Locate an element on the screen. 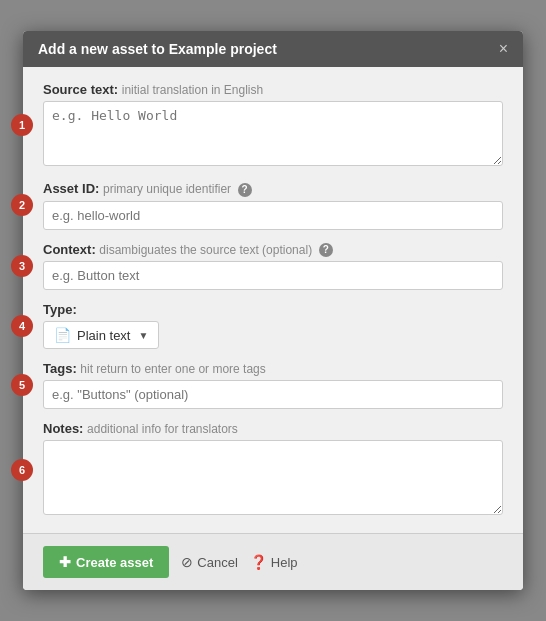  step-badge-2: 2 is located at coordinates (22, 205).